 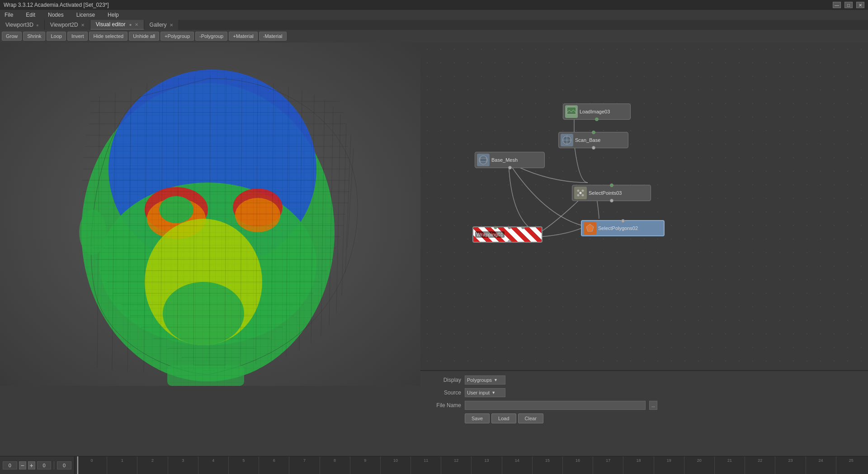 I want to click on timeline-mark: 25, so click(x=851, y=465).